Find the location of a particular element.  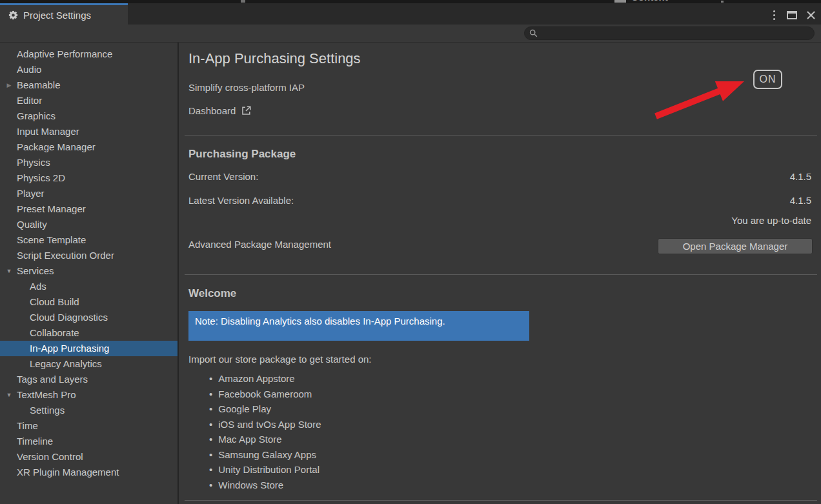

sidebar-item-label: Script Execution Order is located at coordinates (57, 256).